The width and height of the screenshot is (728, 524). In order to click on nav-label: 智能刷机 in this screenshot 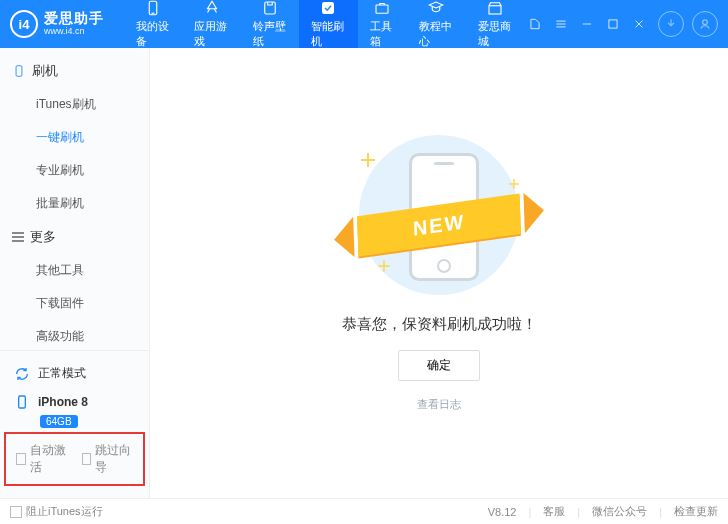, I will do `click(328, 34)`.